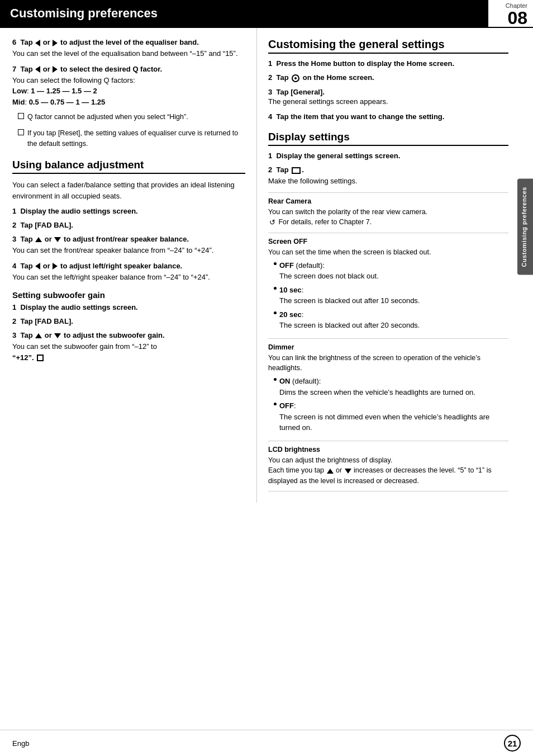 The image size is (533, 756). Describe the element at coordinates (391, 320) in the screenshot. I see `screen-off-bullet3: 20 sec:The screen is blacked out after 2…` at that location.